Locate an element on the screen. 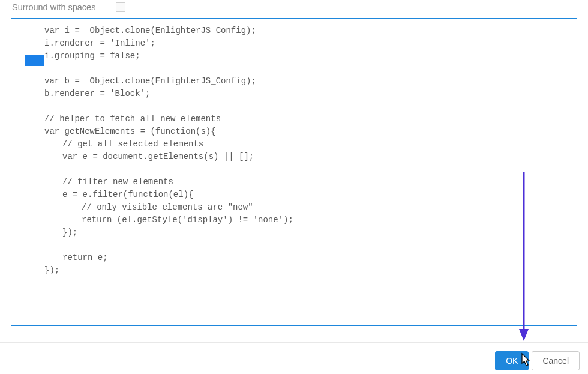 This screenshot has width=588, height=374. code-line: var e = document.getElements(s) || []; is located at coordinates (294, 157).